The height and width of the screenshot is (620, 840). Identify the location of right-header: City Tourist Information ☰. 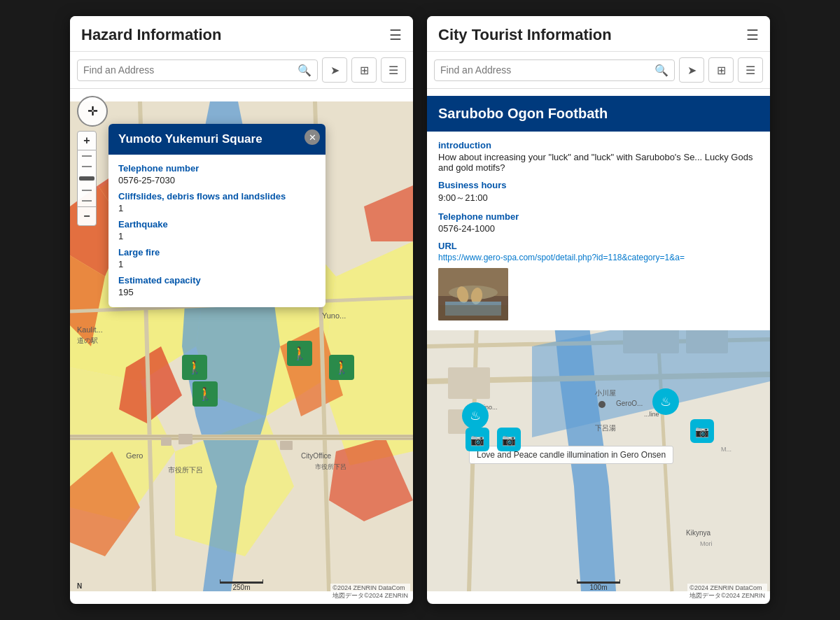
(598, 34).